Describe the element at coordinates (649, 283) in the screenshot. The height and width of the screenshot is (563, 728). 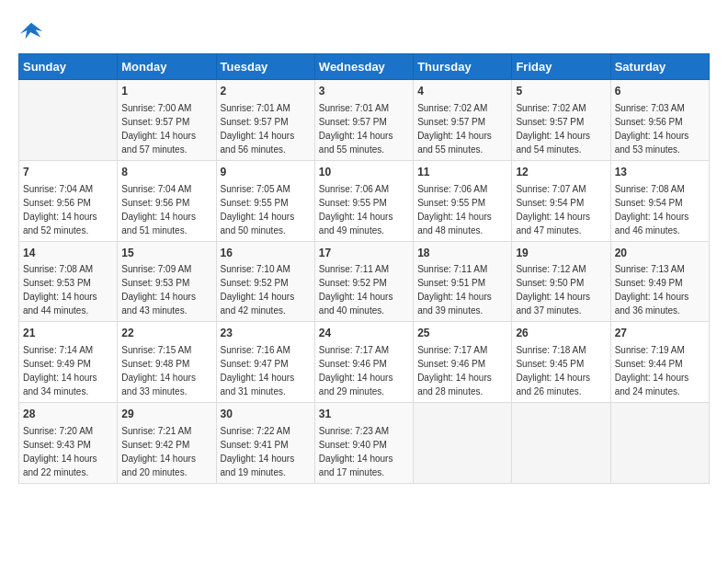
I see `sunset-info: Sunset: 9:49 PM` at that location.